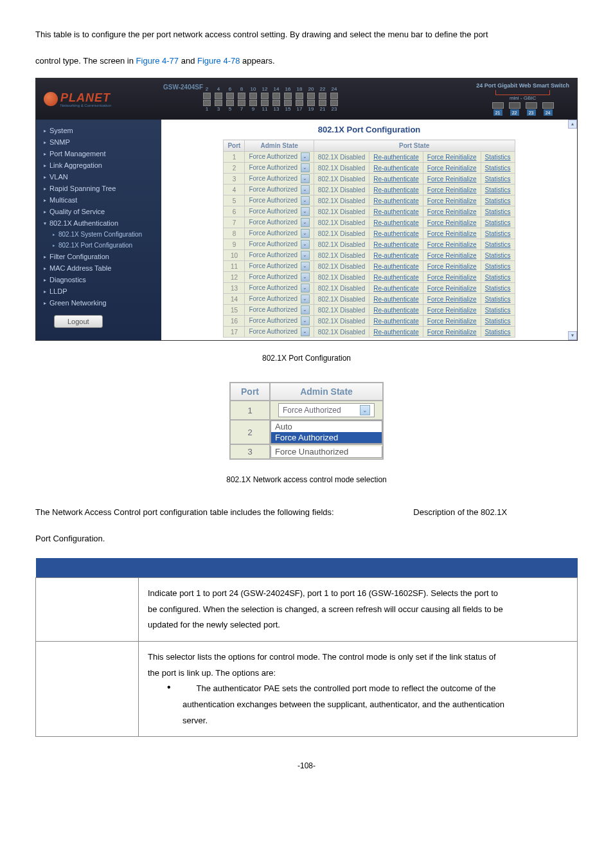 The image size is (613, 868). I want to click on sidebar-item: SNMP, so click(99, 142).